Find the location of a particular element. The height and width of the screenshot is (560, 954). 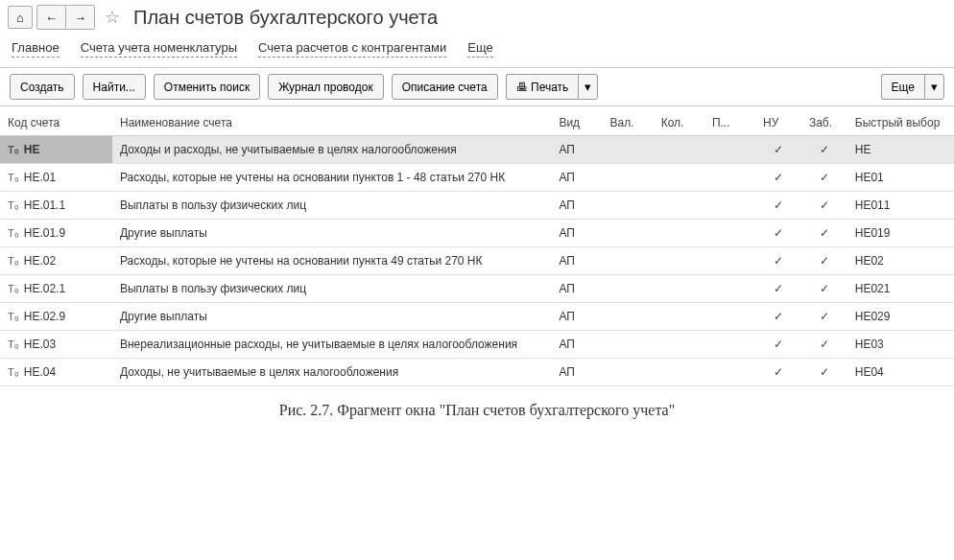

table-header-row: Код счета Наименование счета Вид Вал. Ко… is located at coordinates (477, 123).